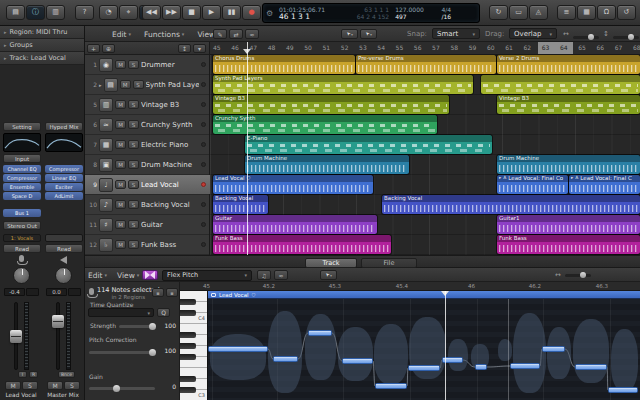 This screenshot has width=640, height=400. Describe the element at coordinates (128, 12) in the screenshot. I see `tuner-button: ⌖` at that location.